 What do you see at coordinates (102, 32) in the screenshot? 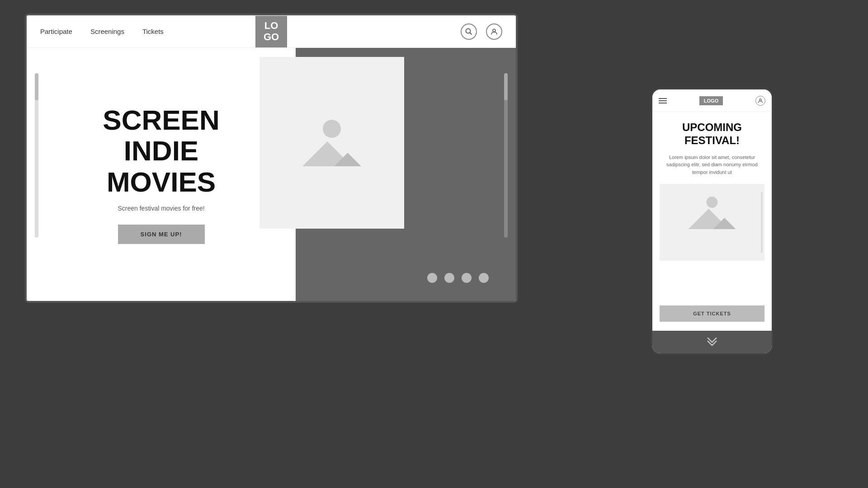
I see `nav-left: Participate Screenings Tickets` at bounding box center [102, 32].